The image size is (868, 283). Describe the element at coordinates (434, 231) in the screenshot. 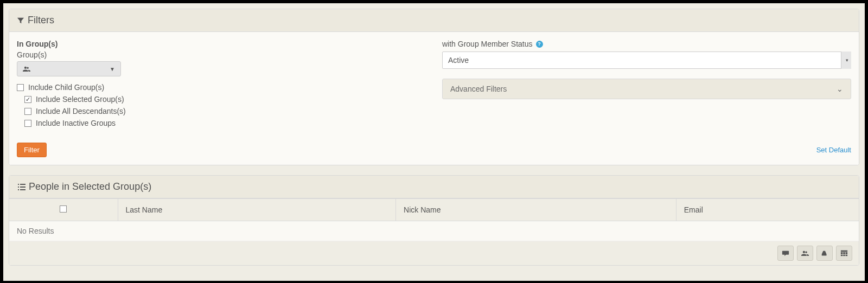

I see `no-results-text: No Results` at that location.